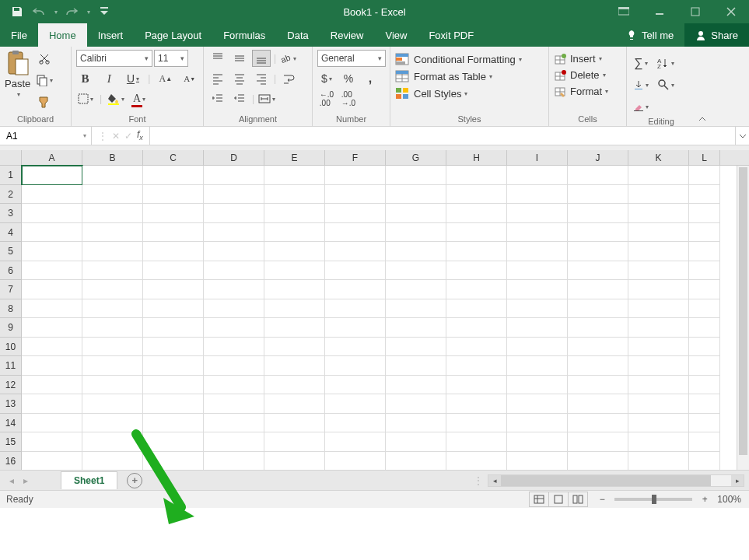  Describe the element at coordinates (653, 499) in the screenshot. I see `zoom-slider` at that location.